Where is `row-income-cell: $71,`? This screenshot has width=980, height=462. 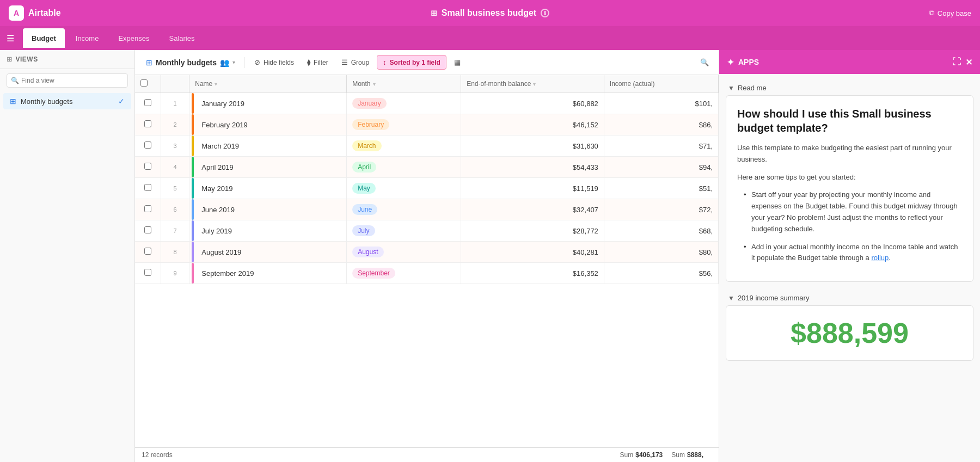
row-income-cell: $71, is located at coordinates (661, 146).